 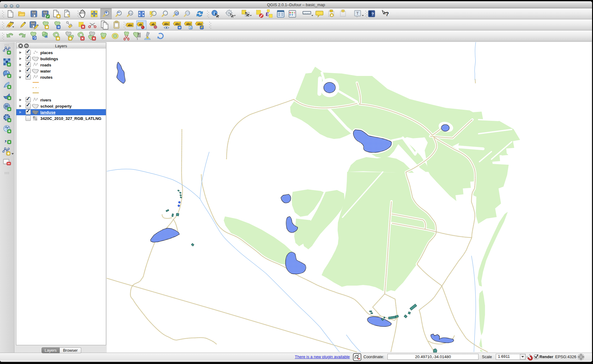 What do you see at coordinates (130, 14) in the screenshot?
I see `svg-text: 1:1` at bounding box center [130, 14].